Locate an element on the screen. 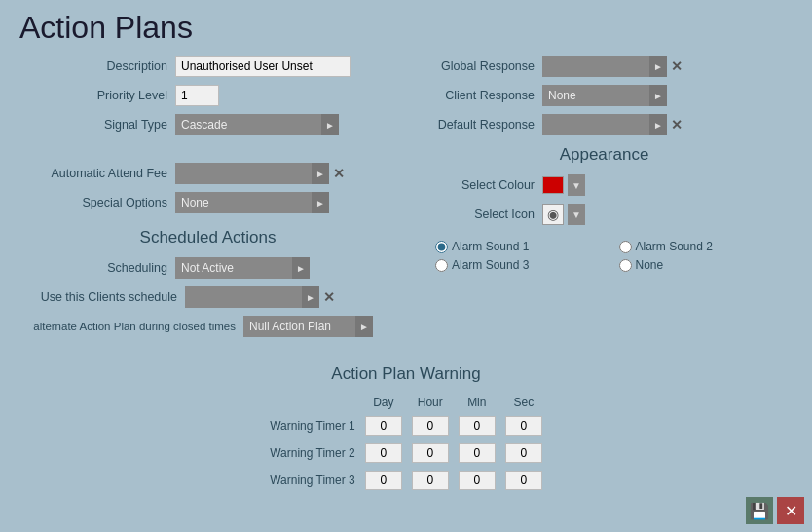 The width and height of the screenshot is (812, 532). special-value: None is located at coordinates (243, 203).